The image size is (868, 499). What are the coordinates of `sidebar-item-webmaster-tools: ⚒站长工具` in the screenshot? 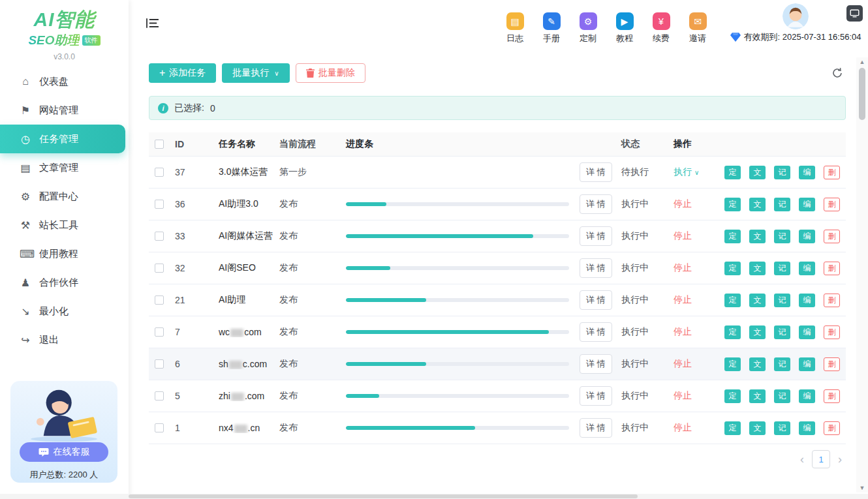 It's located at (64, 225).